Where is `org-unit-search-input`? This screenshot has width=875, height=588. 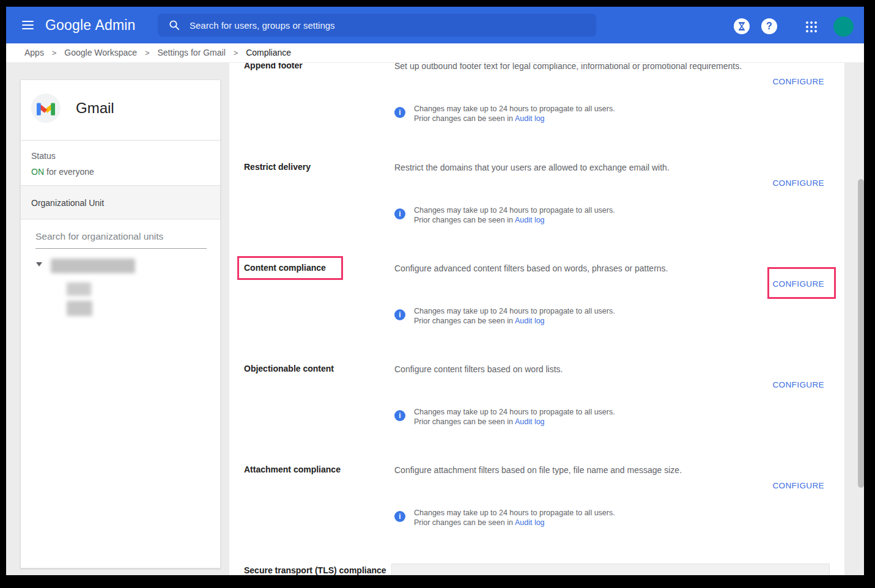
org-unit-search-input is located at coordinates (121, 238).